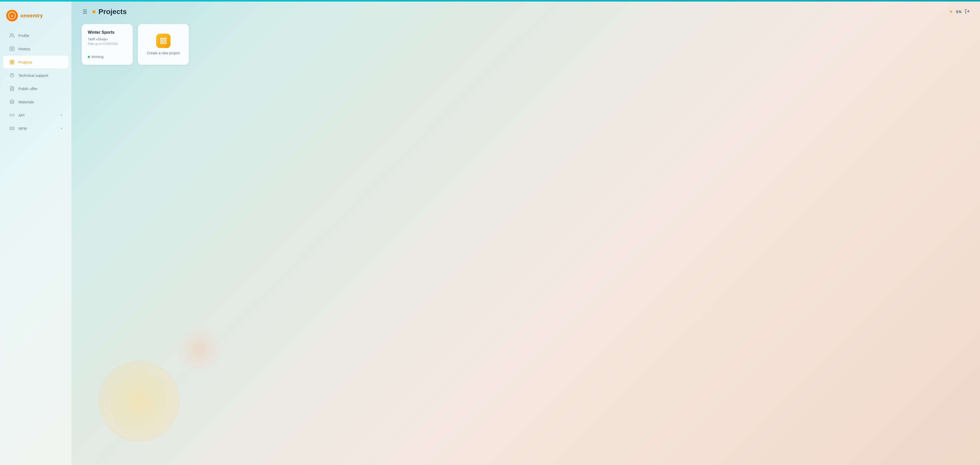 This screenshot has width=980, height=465. Describe the element at coordinates (163, 53) in the screenshot. I see `create-project-label: Create a new project` at that location.